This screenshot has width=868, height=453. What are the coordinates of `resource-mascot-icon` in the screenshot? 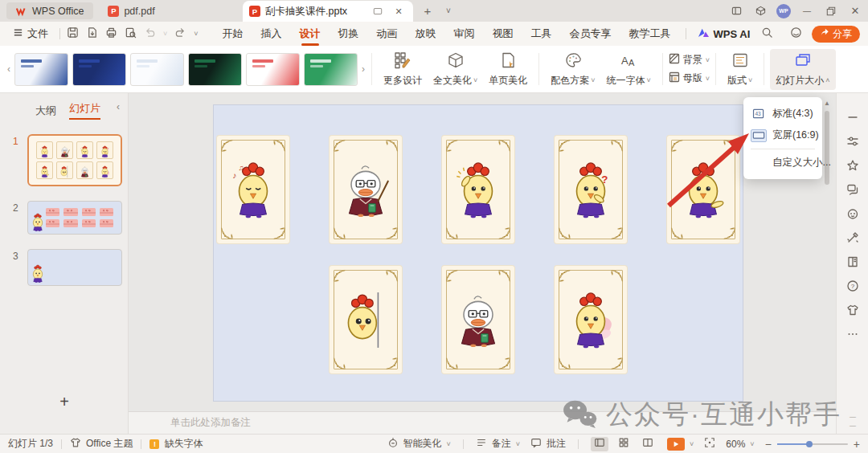 It's located at (853, 215).